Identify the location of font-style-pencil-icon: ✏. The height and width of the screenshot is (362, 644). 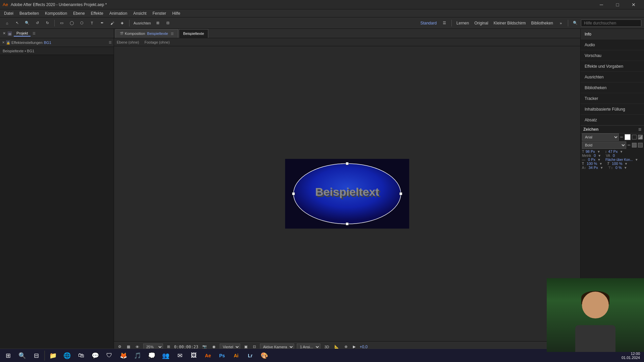
(629, 145).